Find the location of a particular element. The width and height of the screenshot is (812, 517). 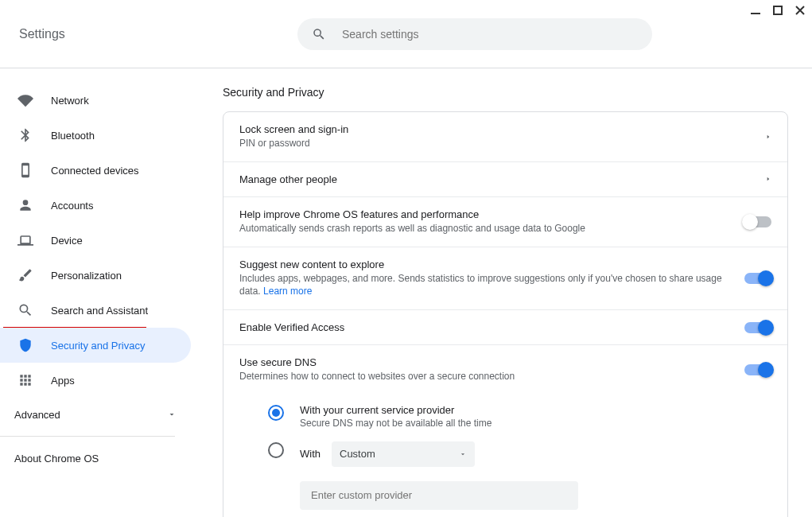

row-title: Use secure DNS is located at coordinates (485, 363).